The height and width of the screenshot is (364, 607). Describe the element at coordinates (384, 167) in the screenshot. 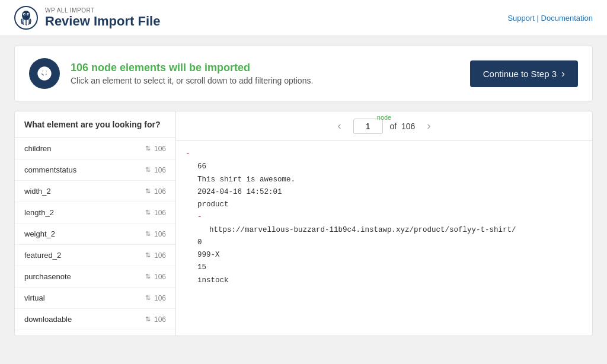

I see `xml-line: 66` at that location.